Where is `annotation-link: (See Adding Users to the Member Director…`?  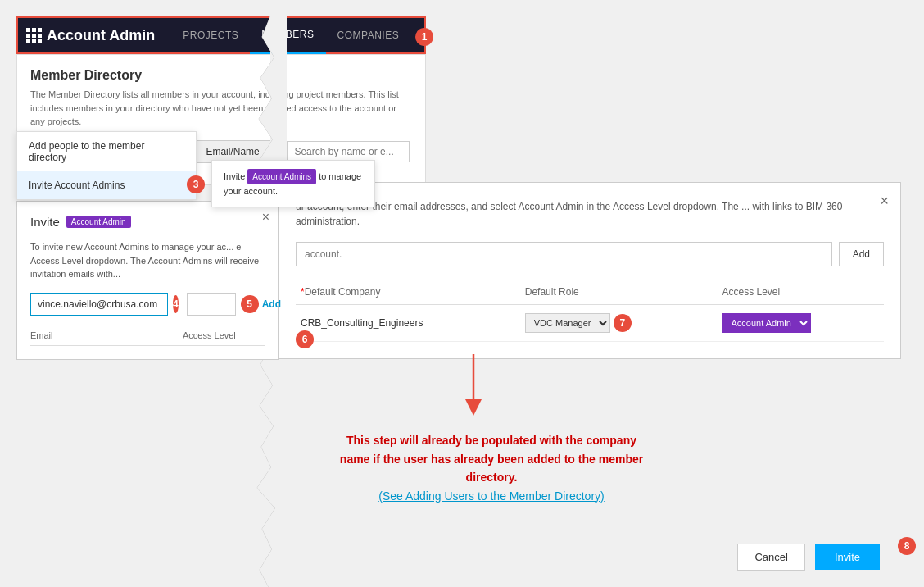 annotation-link: (See Adding Users to the Member Director… is located at coordinates (491, 496).